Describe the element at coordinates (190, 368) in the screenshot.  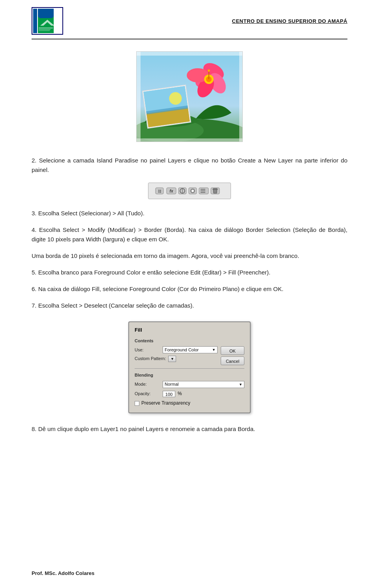
I see `fill-dialog: Fill Contents Use: Foreground Color ▼` at that location.